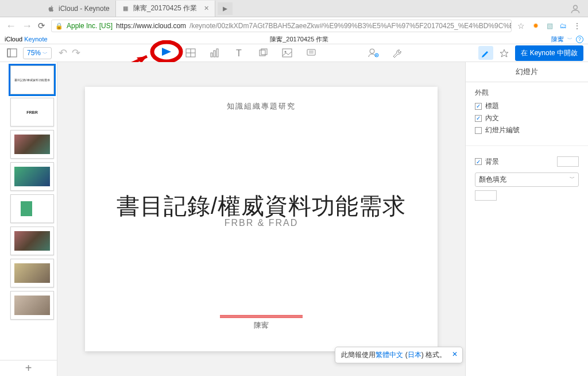 This screenshot has width=588, height=376. I want to click on slide-topic: 知識組織專題研究, so click(261, 106).